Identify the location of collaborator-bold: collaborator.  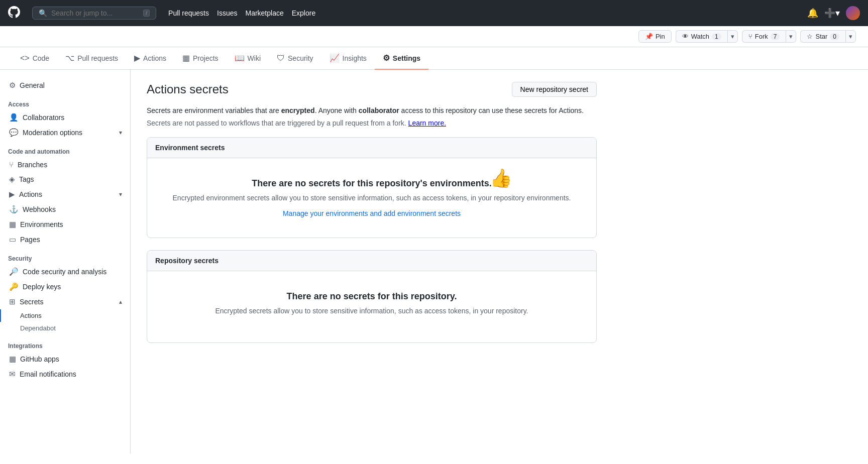
(379, 110).